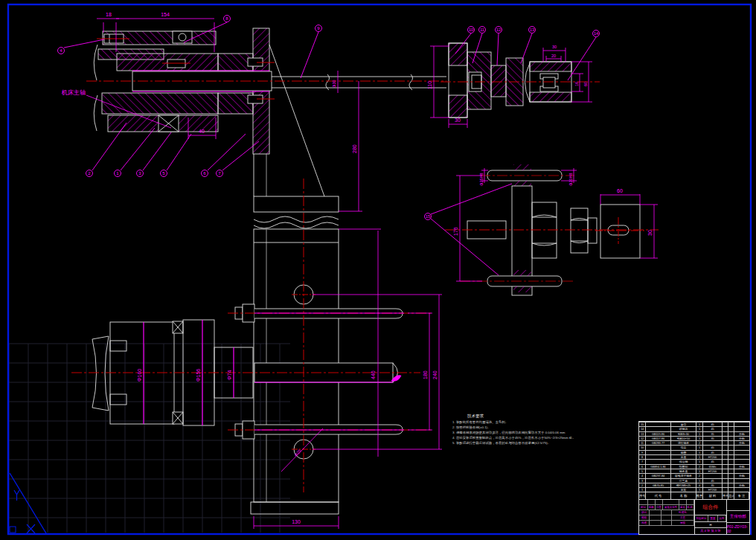  Describe the element at coordinates (178, 327) in the screenshot. I see `bearing-cross-top` at that location.